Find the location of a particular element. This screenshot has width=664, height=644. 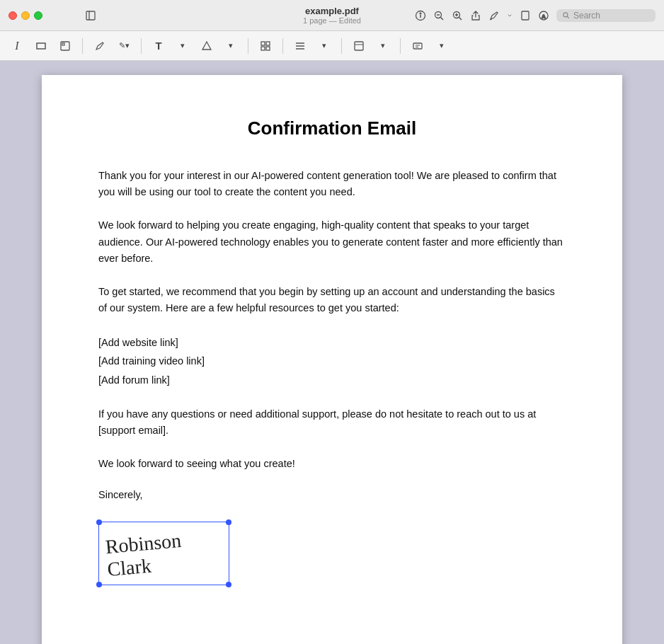

shapes-tool-button is located at coordinates (207, 46).